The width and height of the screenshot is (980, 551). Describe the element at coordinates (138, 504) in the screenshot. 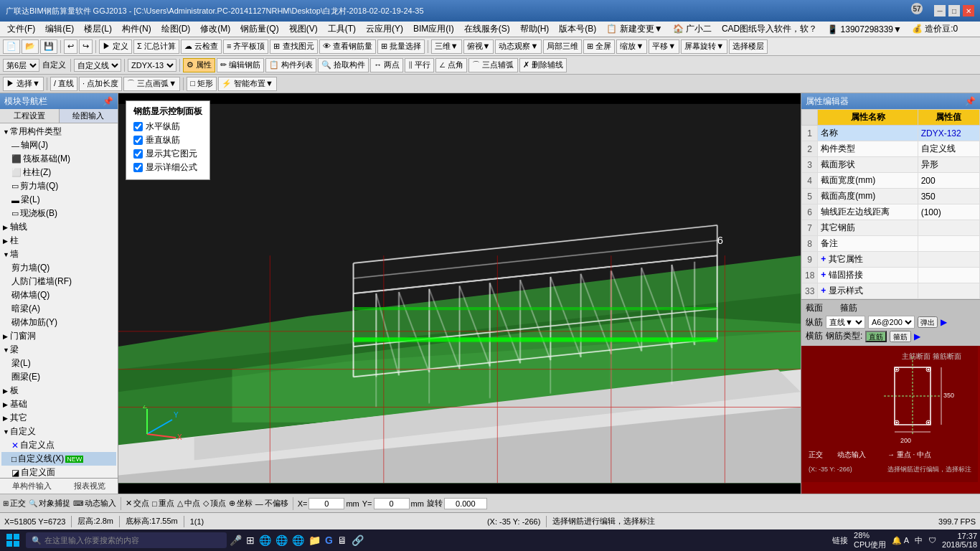

I see `snap-intersect: ✕ 交点` at that location.